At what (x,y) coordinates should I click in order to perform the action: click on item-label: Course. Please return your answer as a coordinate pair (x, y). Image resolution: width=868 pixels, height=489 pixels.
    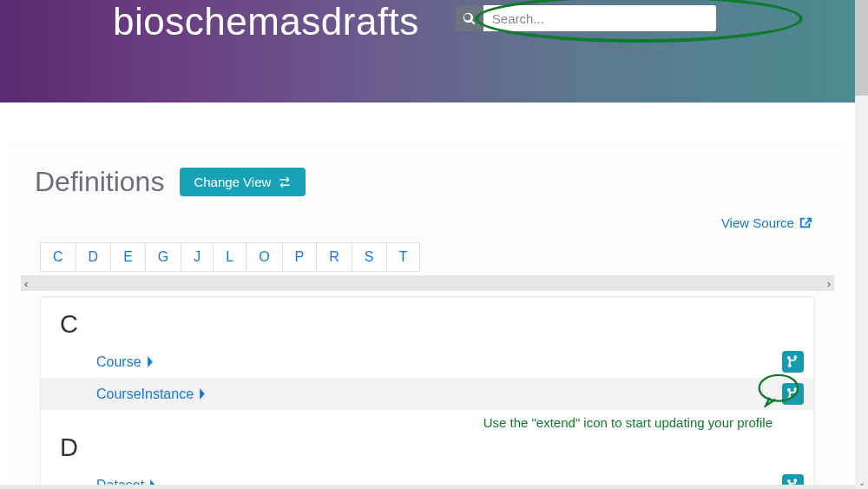
    Looking at the image, I should click on (119, 362).